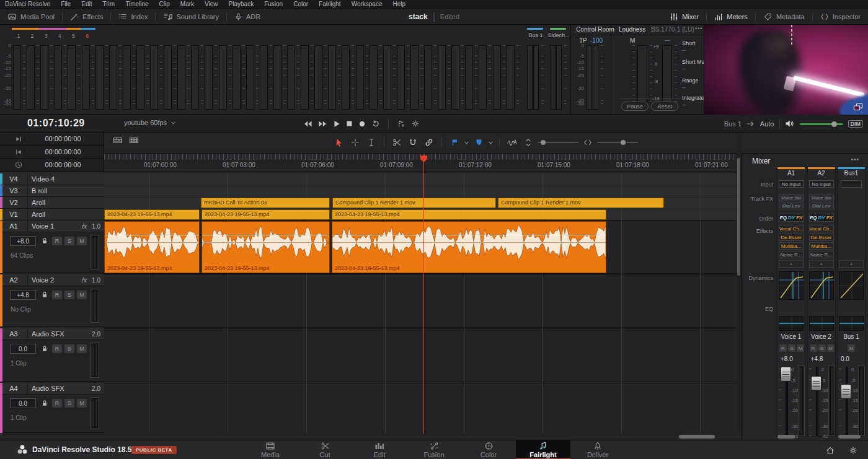  What do you see at coordinates (424, 294) in the screenshot?
I see `playhead` at bounding box center [424, 294].